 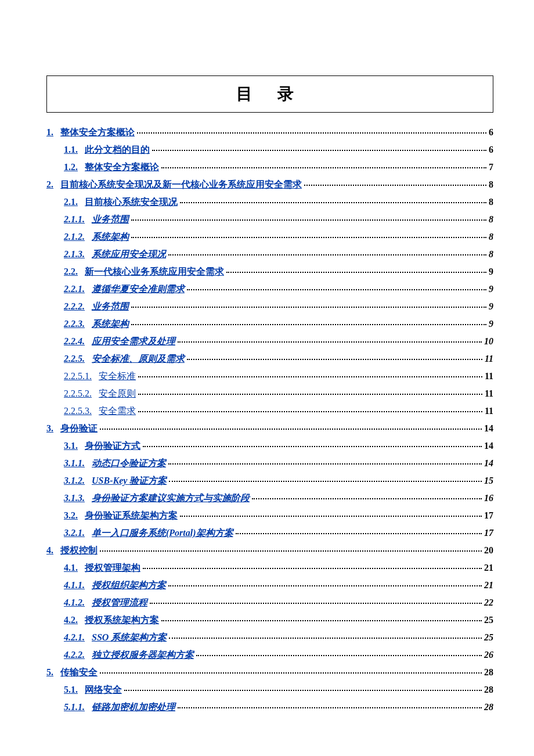 What do you see at coordinates (129, 463) in the screenshot?
I see `toc-title-link: 动态口令验证方案` at bounding box center [129, 463].